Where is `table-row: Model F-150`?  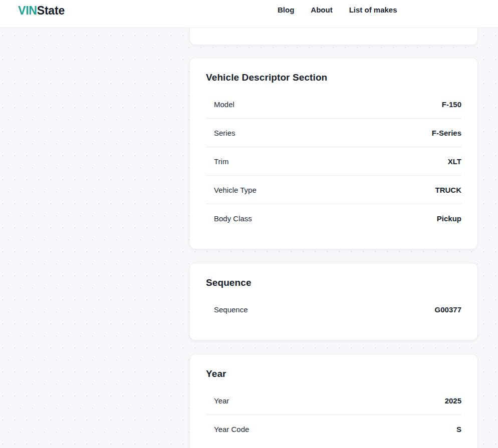
table-row: Model F-150 is located at coordinates (334, 104).